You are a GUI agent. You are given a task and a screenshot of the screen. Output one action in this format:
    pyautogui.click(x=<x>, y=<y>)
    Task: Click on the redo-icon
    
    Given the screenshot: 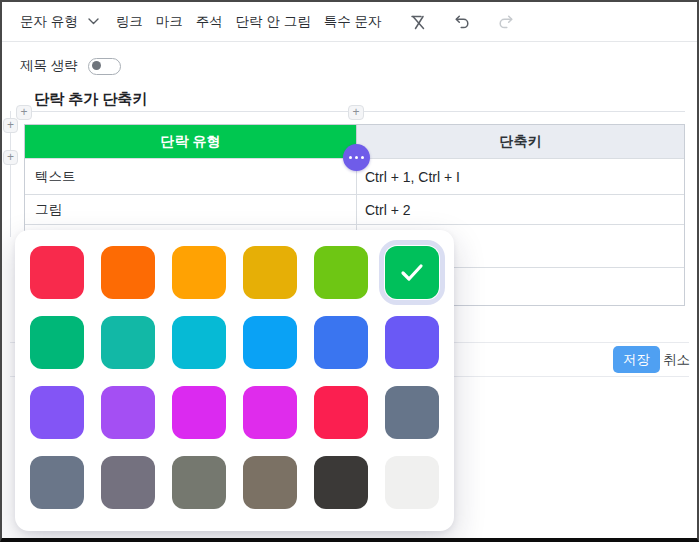 What is the action you would take?
    pyautogui.click(x=506, y=22)
    